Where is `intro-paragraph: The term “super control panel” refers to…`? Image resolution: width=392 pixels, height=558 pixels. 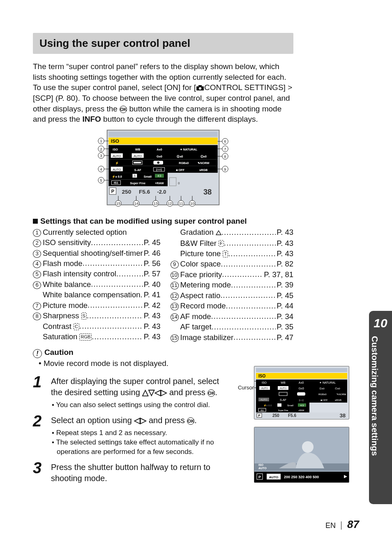 intro-paragraph: The term “super control panel” refers to… is located at coordinates (163, 93).